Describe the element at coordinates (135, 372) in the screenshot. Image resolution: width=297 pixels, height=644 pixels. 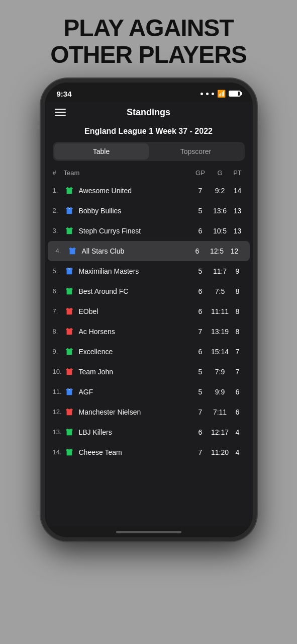
I see `team-name: Team John` at that location.